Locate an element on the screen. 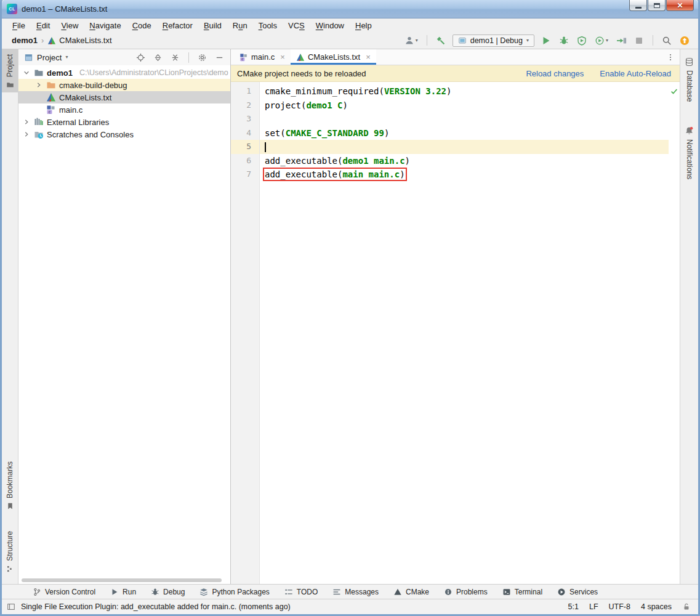  tree-item-scratches-and-consoles: Scratches and Consoles is located at coordinates (124, 134).